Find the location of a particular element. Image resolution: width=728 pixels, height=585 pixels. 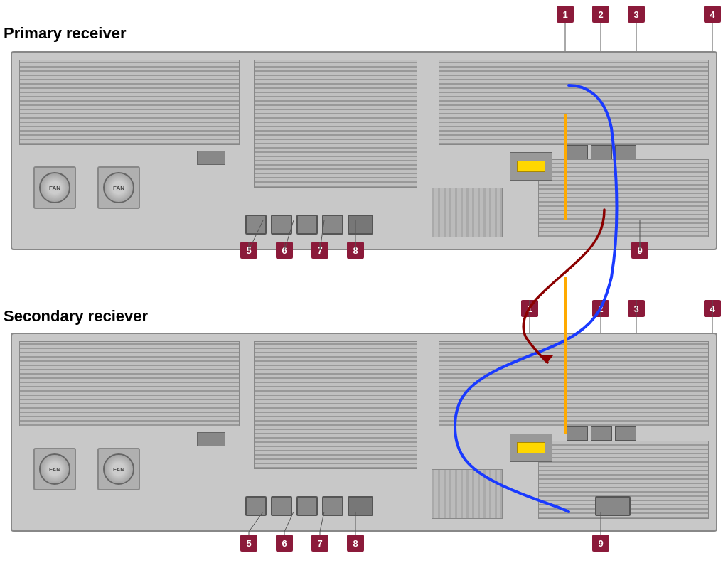

primary-vent-left is located at coordinates (129, 102).